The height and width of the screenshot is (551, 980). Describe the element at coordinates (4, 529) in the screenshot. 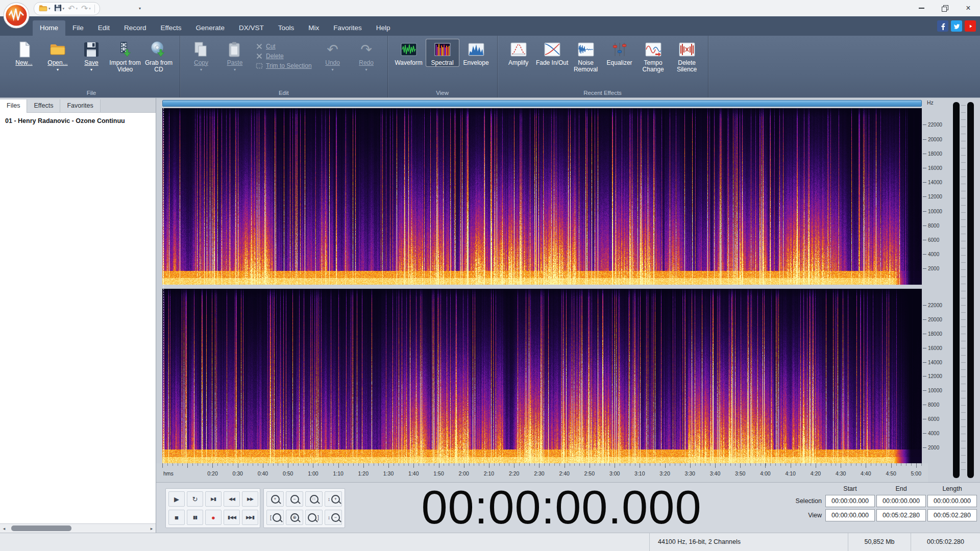

I see `scroll-left-arrow-icon: ◂` at that location.